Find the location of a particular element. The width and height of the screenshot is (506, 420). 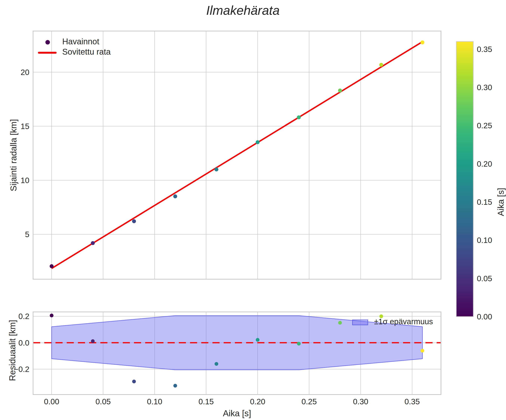

colorbar-tick-label: 0.30 is located at coordinates (485, 87).